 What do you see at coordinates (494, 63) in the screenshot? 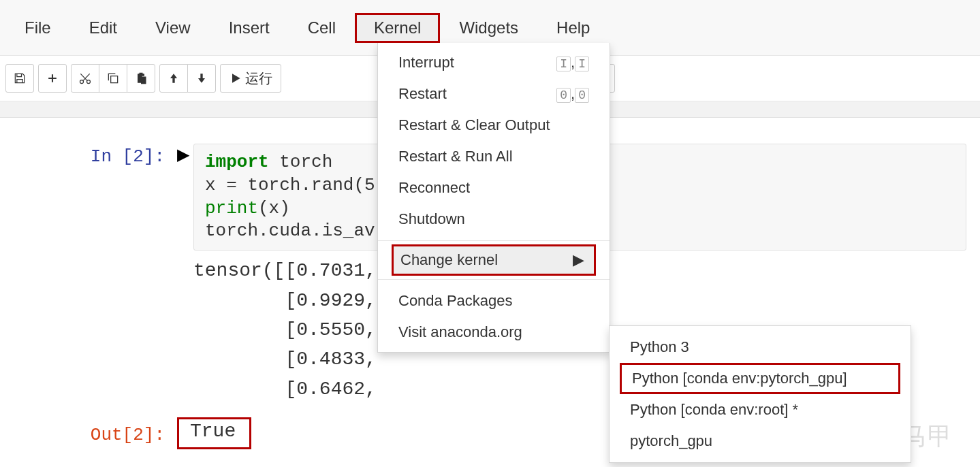
I see `kernel-interrupt: Interrupt I,I` at bounding box center [494, 63].